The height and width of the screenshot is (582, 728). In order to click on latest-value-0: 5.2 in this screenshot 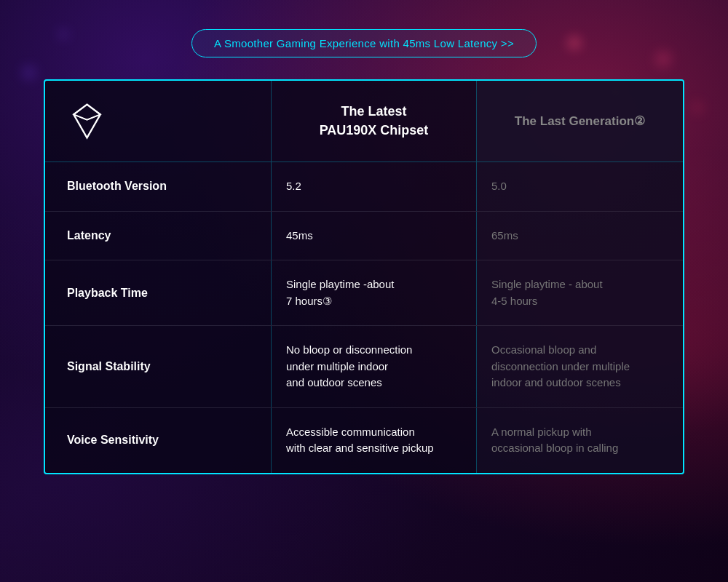, I will do `click(374, 186)`.